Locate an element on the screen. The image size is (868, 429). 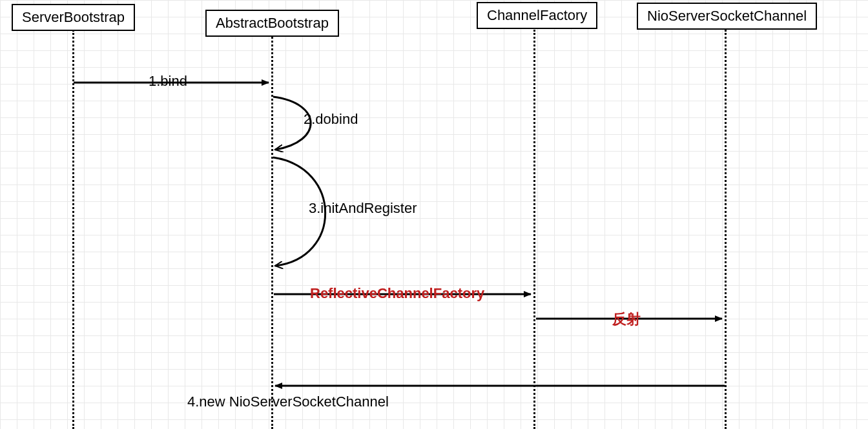
msg-init-and-register: 3.initAndRegister is located at coordinates (363, 208).